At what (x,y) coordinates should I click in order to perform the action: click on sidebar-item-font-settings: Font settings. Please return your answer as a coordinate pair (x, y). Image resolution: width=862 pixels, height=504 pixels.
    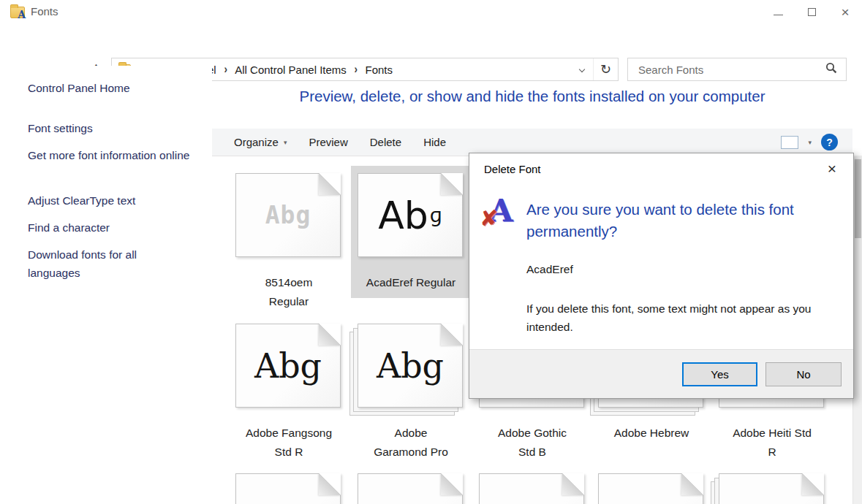
    Looking at the image, I should click on (109, 129).